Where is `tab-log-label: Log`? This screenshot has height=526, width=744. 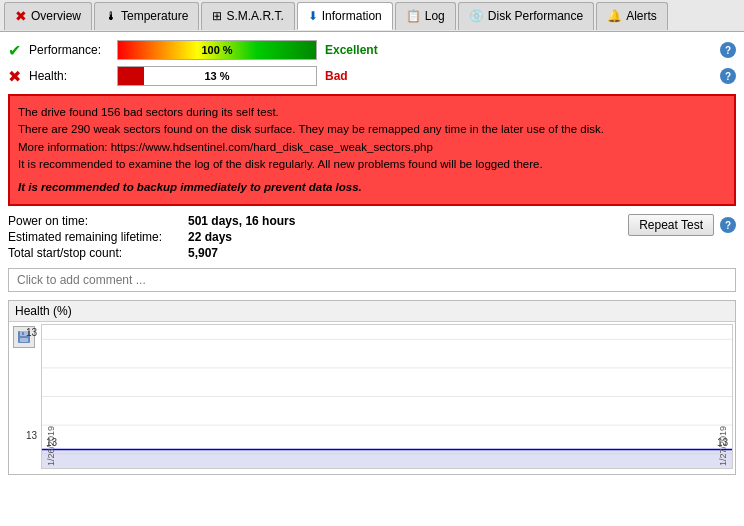 tab-log-label: Log is located at coordinates (435, 16).